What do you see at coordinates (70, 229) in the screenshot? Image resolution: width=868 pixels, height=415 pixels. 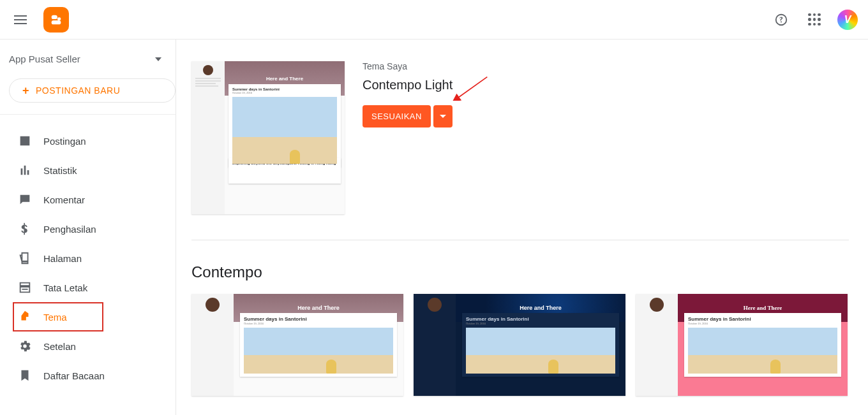 I see `nav-label: Penghasilan` at bounding box center [70, 229].